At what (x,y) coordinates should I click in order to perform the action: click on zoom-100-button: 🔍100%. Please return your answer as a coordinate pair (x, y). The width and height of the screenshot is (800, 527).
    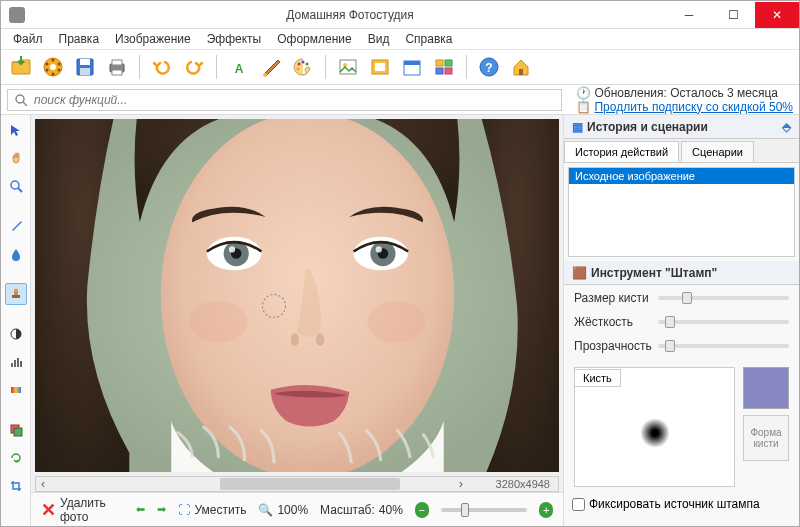
    Looking at the image, I should click on (283, 510).